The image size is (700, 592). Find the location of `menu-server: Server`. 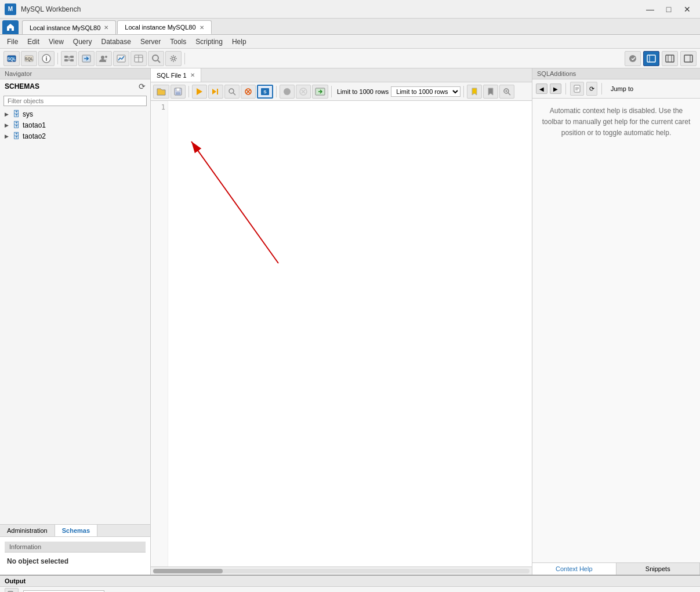

menu-server: Server is located at coordinates (151, 42).